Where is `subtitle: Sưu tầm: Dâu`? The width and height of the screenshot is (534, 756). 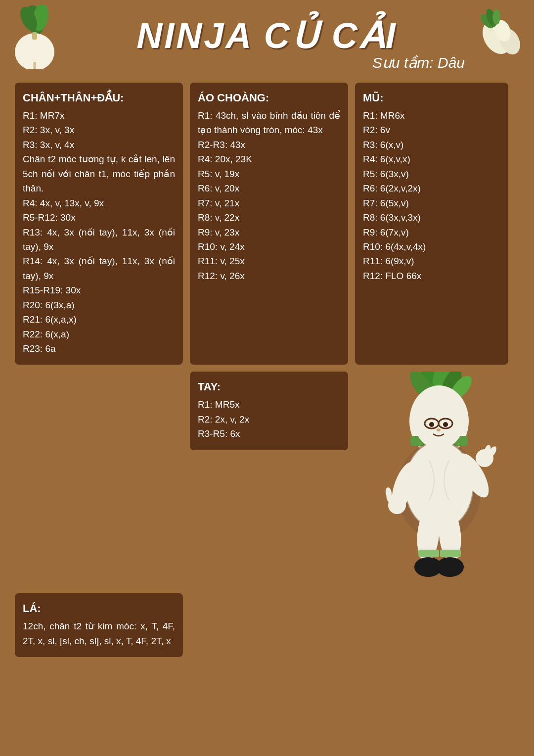
subtitle: Sưu tầm: Dâu is located at coordinates (267, 62).